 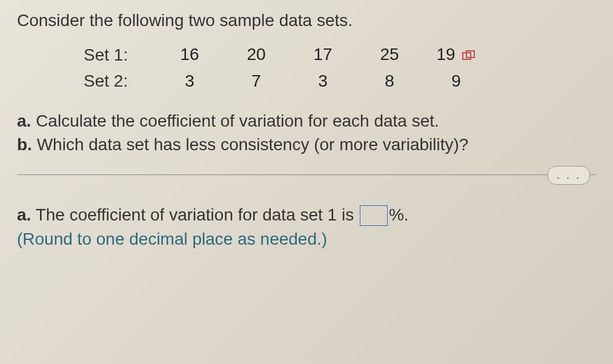 I want to click on question-b: b. Which data set has less consistency (…, so click(x=306, y=144).